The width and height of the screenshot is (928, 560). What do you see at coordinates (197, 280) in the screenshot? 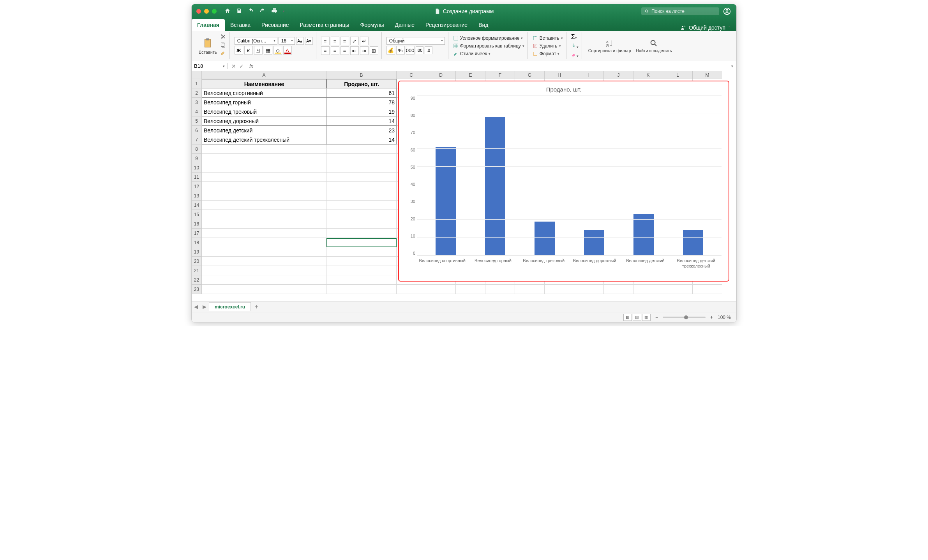
I see `row-header: 22` at bounding box center [197, 280].